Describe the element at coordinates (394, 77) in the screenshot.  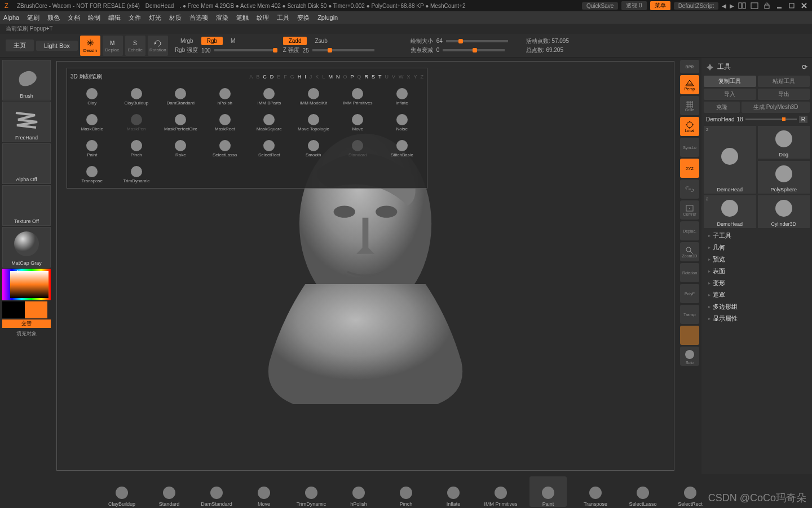
I see `letter-filter: V` at that location.